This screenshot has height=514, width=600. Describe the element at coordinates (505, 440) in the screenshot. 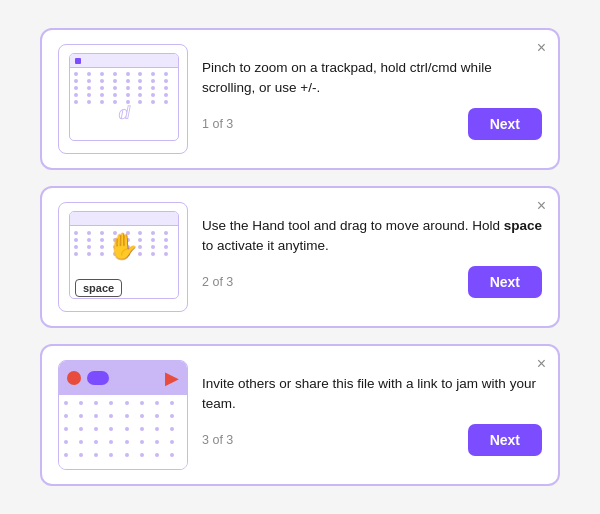

I see `card-3-next-button: Next` at that location.